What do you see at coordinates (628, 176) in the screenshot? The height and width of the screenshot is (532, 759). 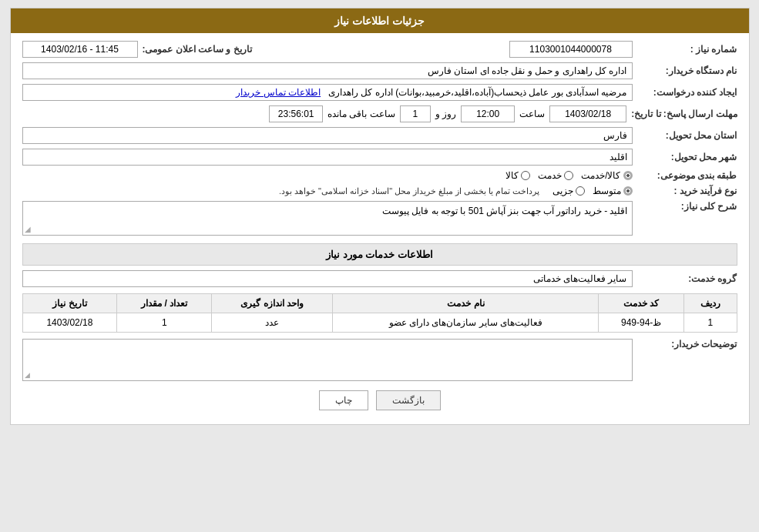 I see `radio-kala-khadamat-circle` at bounding box center [628, 176].